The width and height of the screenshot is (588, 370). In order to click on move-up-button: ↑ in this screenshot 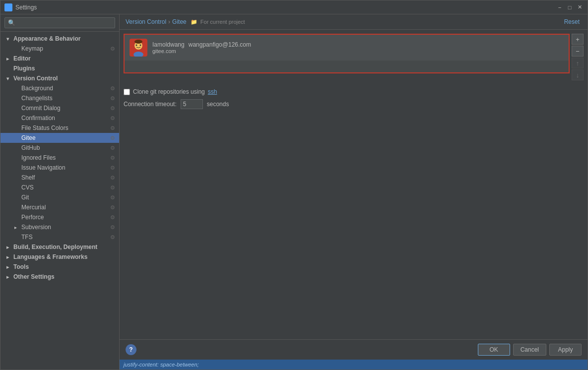, I will do `click(578, 63)`.